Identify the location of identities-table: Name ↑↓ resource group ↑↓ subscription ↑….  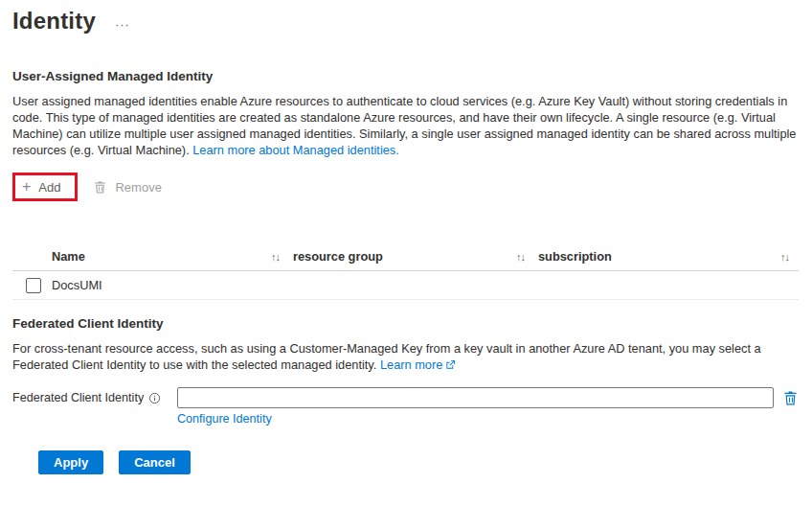
(406, 271).